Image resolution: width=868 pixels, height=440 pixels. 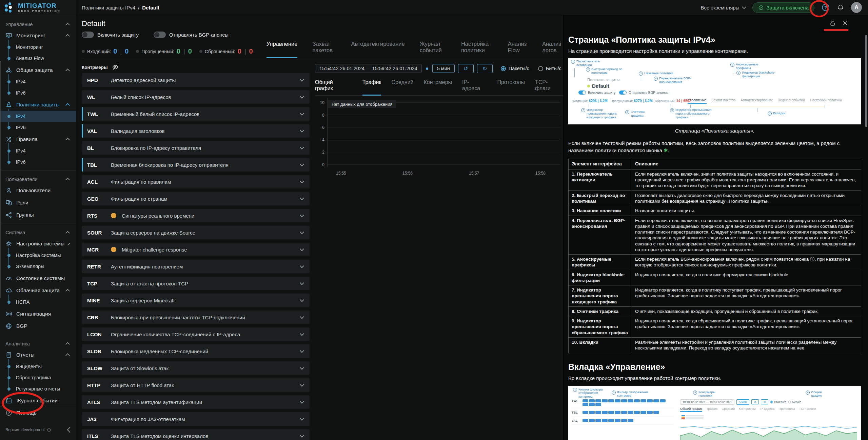 I want to click on sidebar-item-groups: Группы, so click(x=38, y=215).